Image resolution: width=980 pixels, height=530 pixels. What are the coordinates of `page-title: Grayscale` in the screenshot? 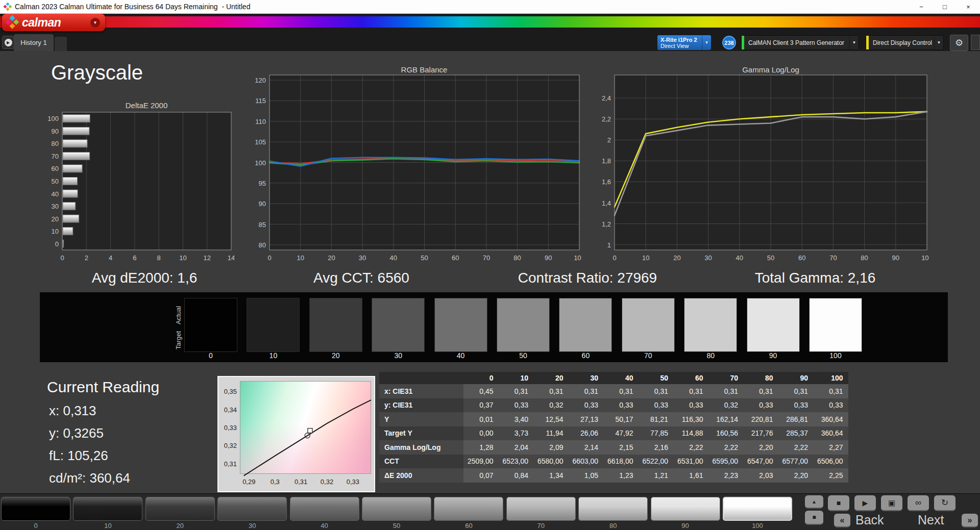 It's located at (97, 72).